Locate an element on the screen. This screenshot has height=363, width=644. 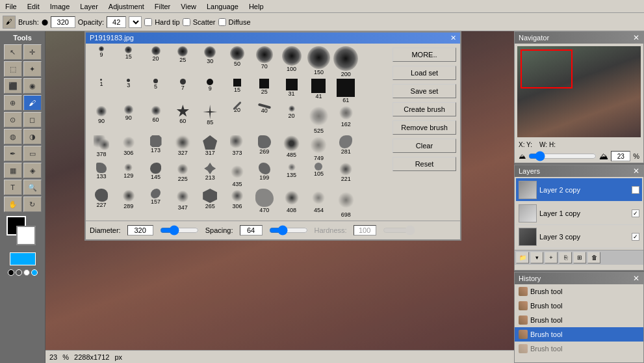
brush-cell: 200 is located at coordinates (346, 62).